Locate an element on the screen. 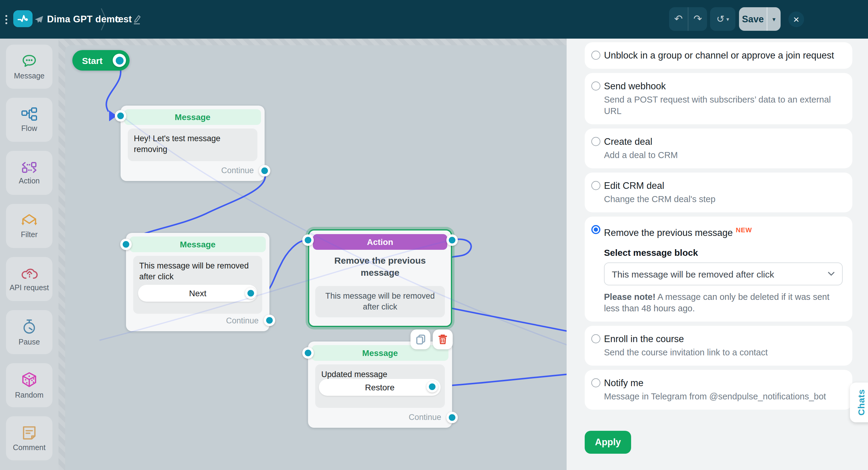  message-text: Hey! Let's test message removing is located at coordinates (193, 145).